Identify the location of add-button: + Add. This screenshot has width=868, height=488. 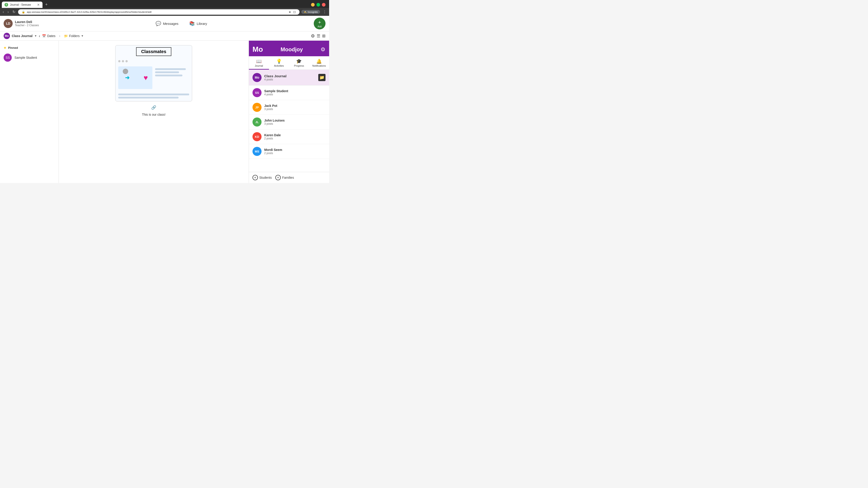
(319, 24).